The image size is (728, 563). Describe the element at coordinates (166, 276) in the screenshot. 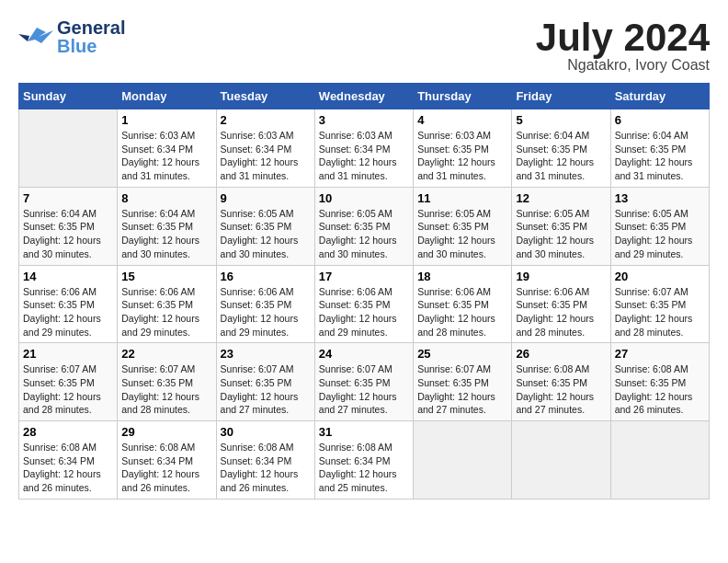

I see `day-number: 15` at that location.